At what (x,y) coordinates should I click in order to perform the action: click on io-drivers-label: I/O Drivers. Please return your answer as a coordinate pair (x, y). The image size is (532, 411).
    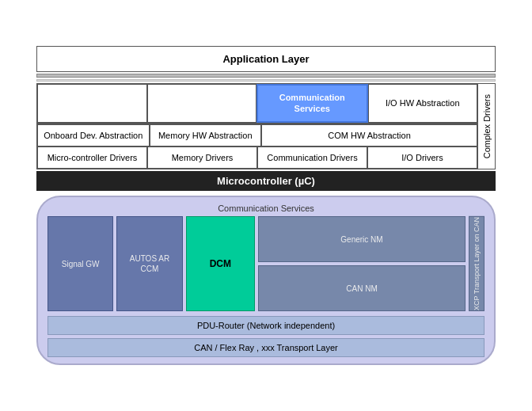
    Looking at the image, I should click on (423, 158).